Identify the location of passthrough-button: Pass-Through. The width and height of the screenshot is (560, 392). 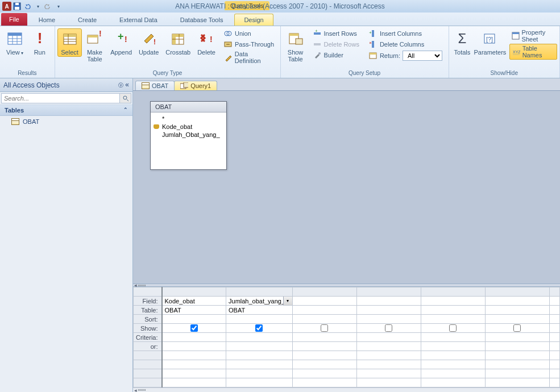
(250, 44).